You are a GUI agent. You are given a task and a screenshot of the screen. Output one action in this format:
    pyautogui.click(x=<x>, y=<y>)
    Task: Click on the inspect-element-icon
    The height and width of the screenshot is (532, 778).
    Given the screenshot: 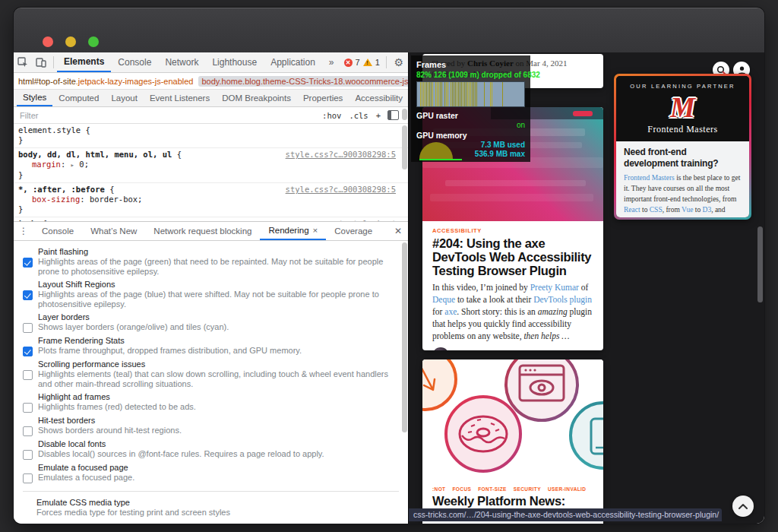 What is the action you would take?
    pyautogui.click(x=23, y=62)
    